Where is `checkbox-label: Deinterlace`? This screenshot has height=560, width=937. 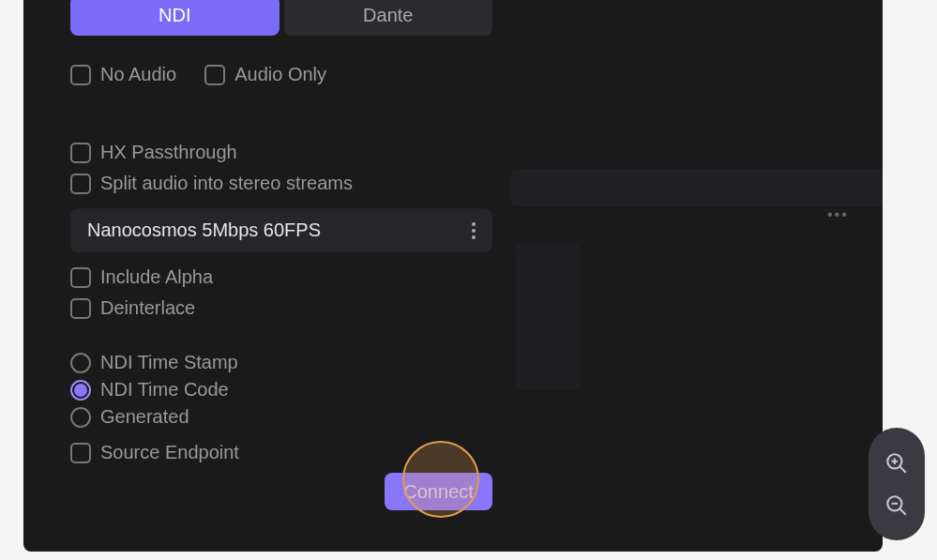 checkbox-label: Deinterlace is located at coordinates (148, 308).